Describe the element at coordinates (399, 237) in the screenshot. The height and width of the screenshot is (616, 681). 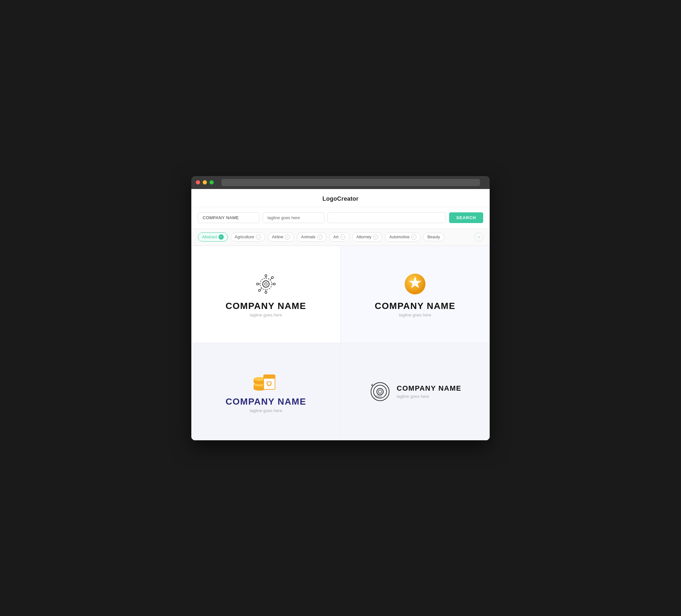
I see `filter-label-automotive: Automotive` at that location.